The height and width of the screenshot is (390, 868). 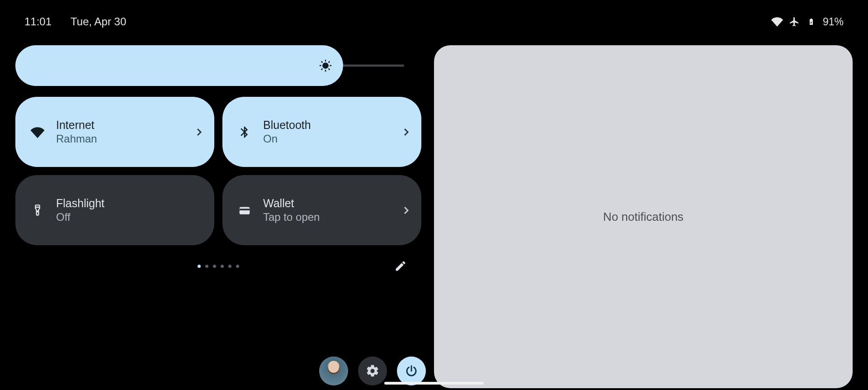 What do you see at coordinates (326, 204) in the screenshot?
I see `tile-title: Wallet` at bounding box center [326, 204].